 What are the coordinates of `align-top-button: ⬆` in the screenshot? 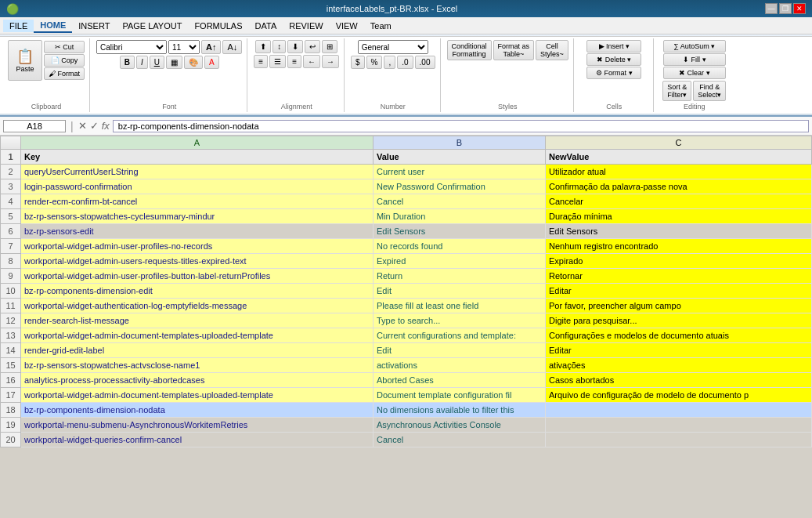 It's located at (263, 47).